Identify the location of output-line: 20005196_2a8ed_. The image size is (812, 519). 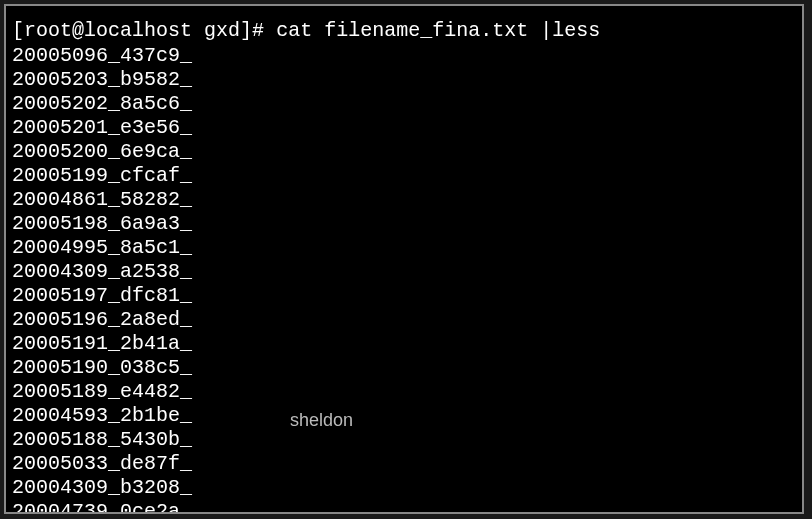
(404, 320).